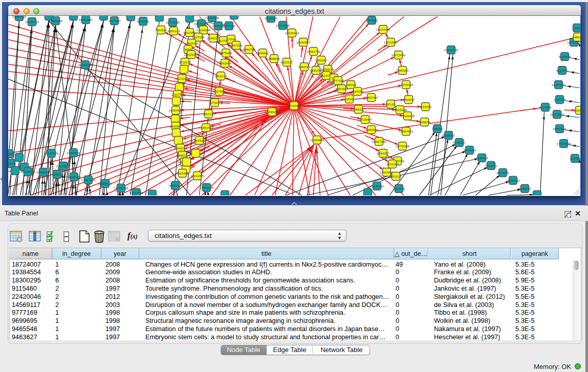 This screenshot has height=372, width=588. What do you see at coordinates (226, 53) in the screenshot?
I see `svg-text: 1875685` at bounding box center [226, 53].